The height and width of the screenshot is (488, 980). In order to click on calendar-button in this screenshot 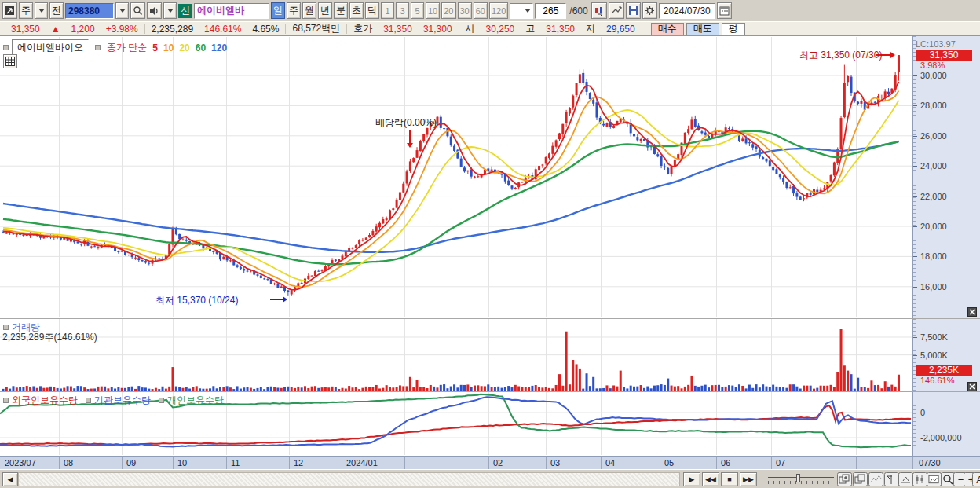, I will do `click(724, 11)`.